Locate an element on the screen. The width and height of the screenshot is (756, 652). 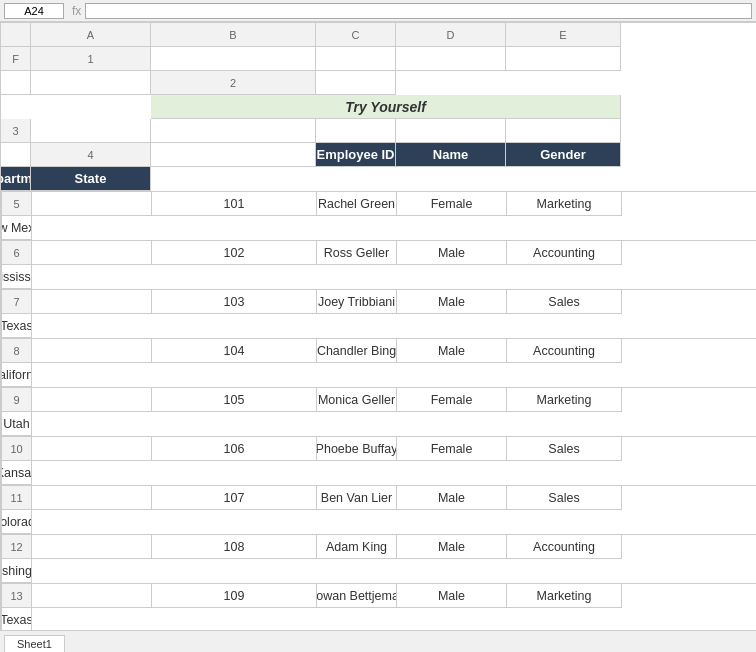
cell-dept-9: Marketing is located at coordinates (564, 400).